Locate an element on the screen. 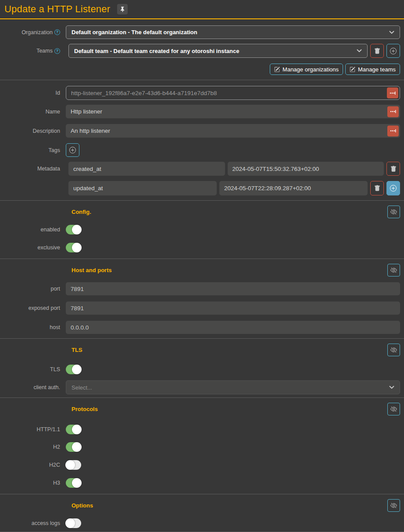 This screenshot has height=532, width=404. h2-row: H2 is located at coordinates (202, 447).